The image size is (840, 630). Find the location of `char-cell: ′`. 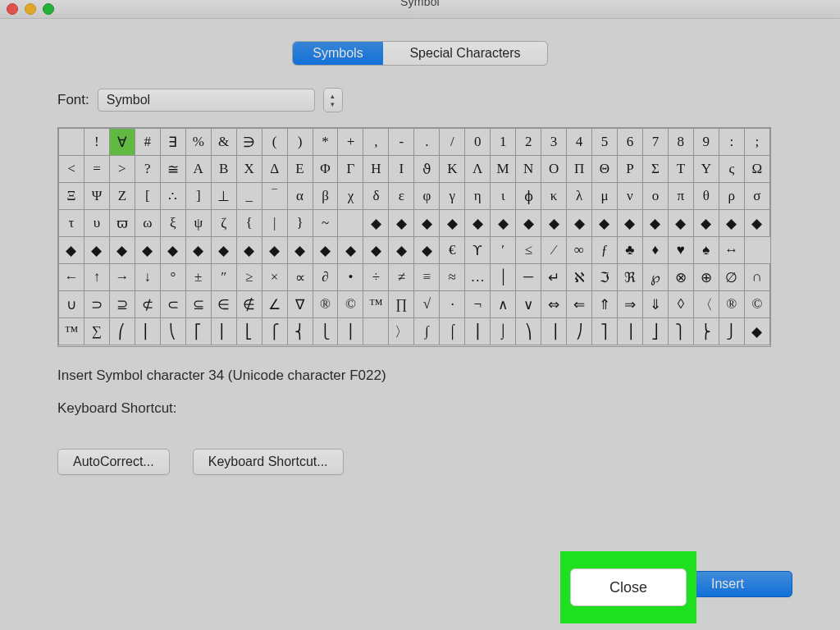

char-cell: ′ is located at coordinates (504, 251).